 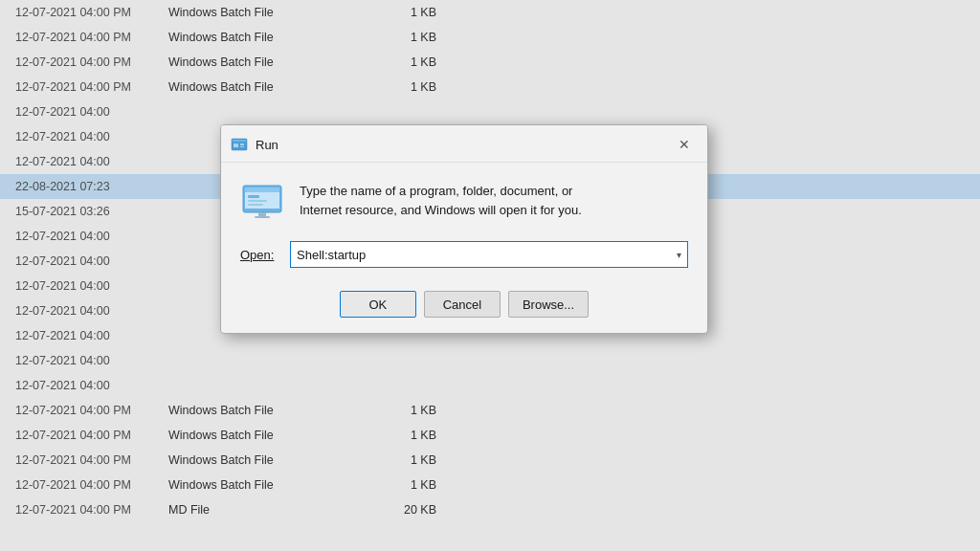 What do you see at coordinates (262, 202) in the screenshot?
I see `run-large-icon` at bounding box center [262, 202].